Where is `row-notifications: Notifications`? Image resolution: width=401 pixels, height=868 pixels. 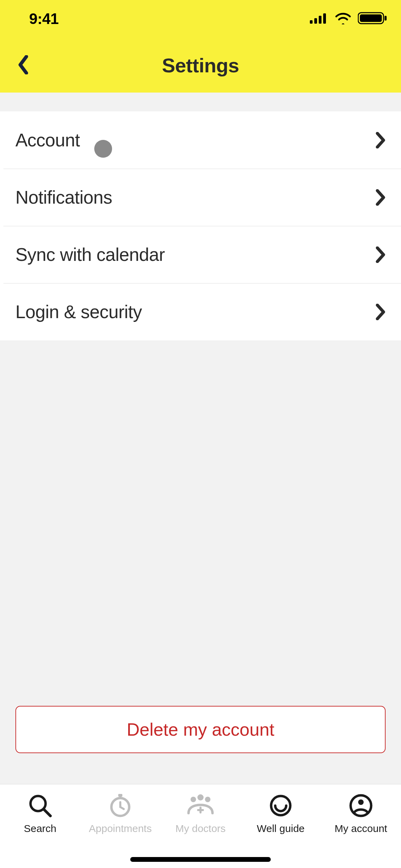 row-notifications: Notifications is located at coordinates (200, 197).